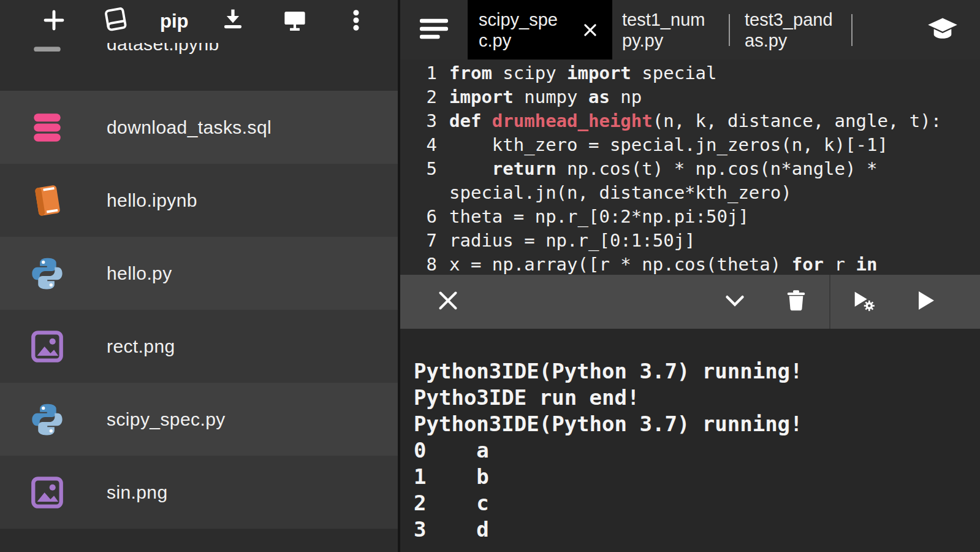 The image size is (980, 552). Describe the element at coordinates (864, 302) in the screenshot. I see `run-settings-button` at that location.